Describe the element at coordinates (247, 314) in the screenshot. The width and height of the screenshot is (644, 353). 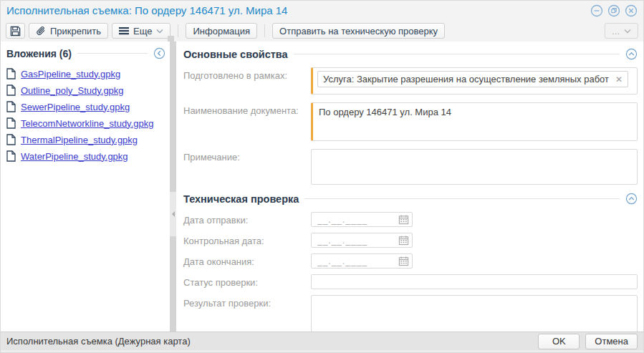
I see `check-result-label: Результат проверки:` at that location.